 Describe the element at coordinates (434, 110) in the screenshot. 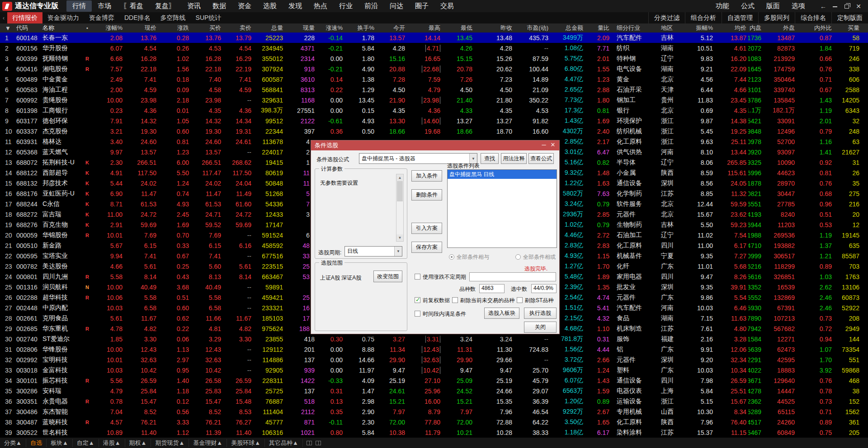

I see `table-row: 8601398工商银行0.234.360.014.354.36398.3万275…` at that location.